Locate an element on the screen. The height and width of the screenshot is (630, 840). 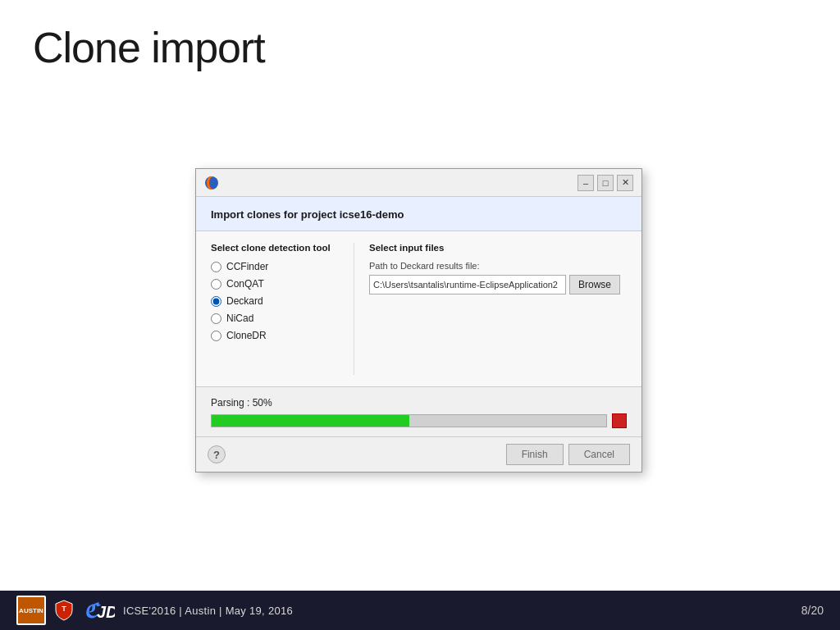
progress-label: Parsing : 50% is located at coordinates (418, 403).